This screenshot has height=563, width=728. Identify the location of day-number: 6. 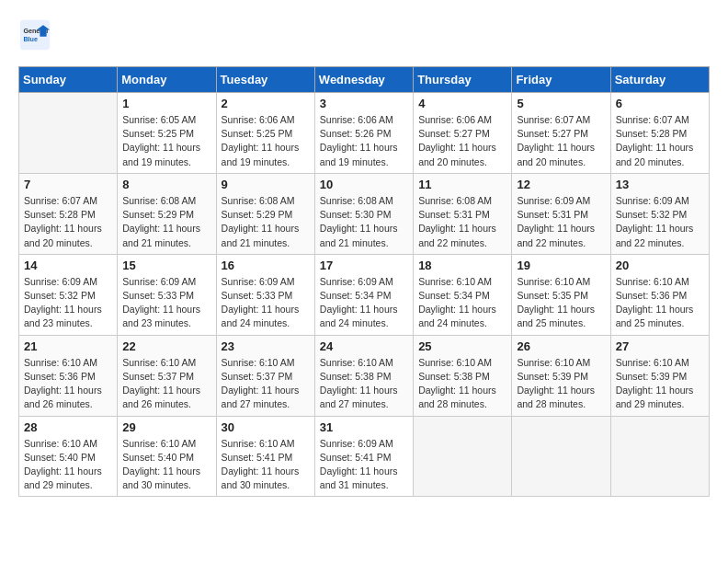
(660, 103).